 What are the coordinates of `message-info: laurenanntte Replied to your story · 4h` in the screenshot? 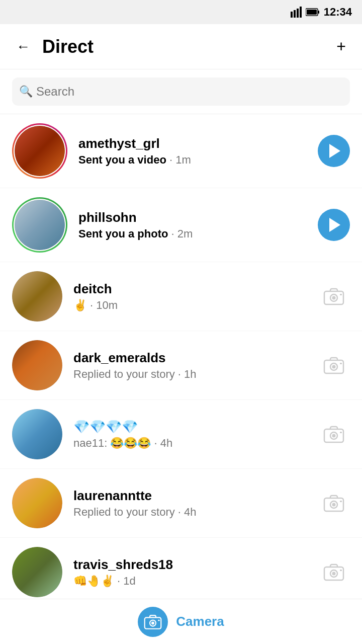 It's located at (192, 503).